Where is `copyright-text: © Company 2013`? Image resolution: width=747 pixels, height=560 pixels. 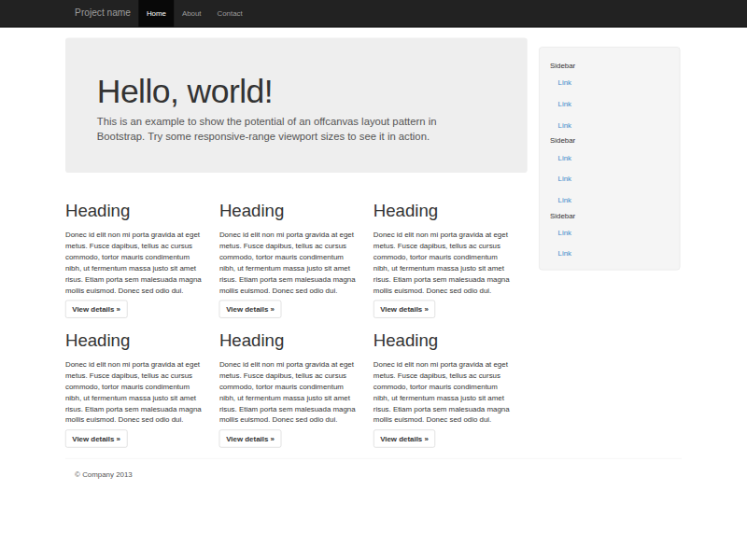
copyright-text: © Company 2013 is located at coordinates (374, 474).